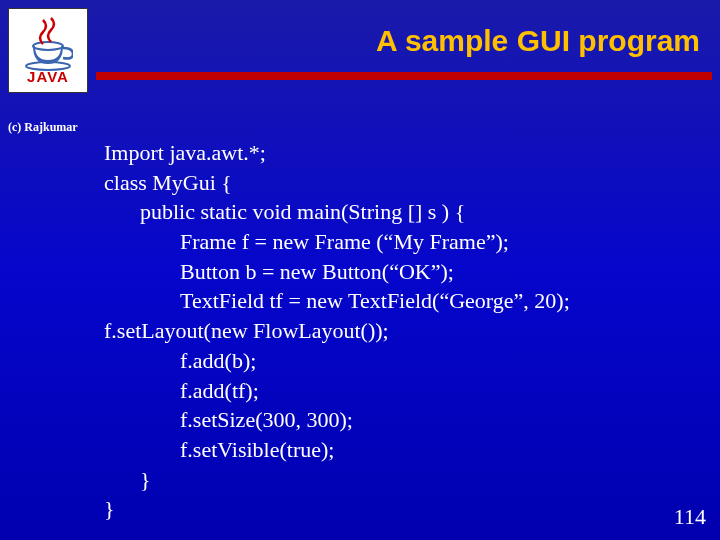  What do you see at coordinates (402, 301) in the screenshot?
I see `code-line: TextField tf = new TextField(“George”, 2…` at bounding box center [402, 301].